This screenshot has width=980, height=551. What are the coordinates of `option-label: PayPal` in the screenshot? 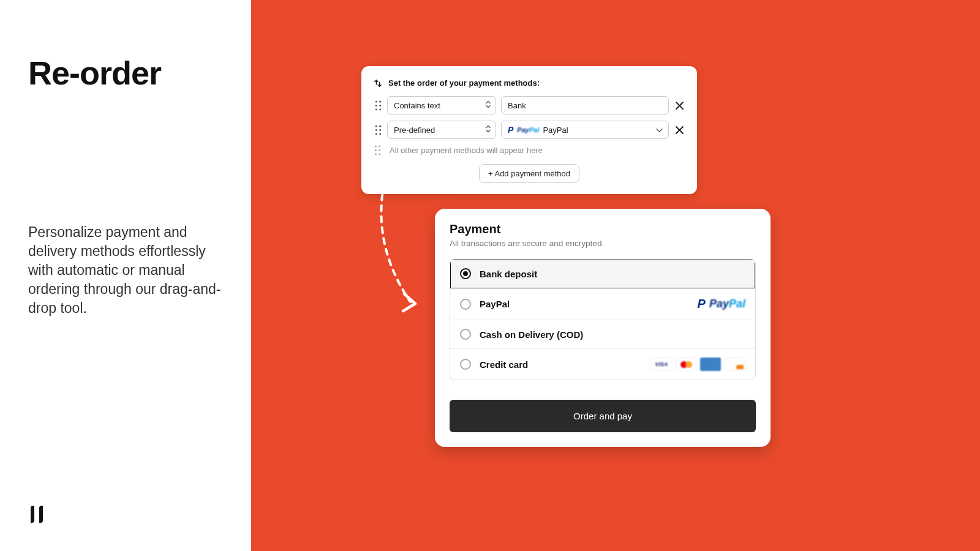 It's located at (584, 304).